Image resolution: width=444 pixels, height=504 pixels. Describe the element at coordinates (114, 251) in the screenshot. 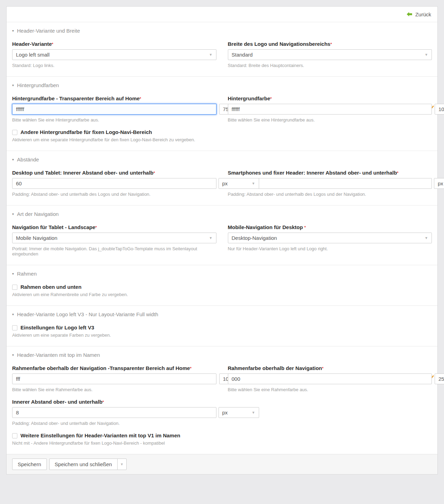

I see `field-description: Portrait: Immer die mobile Navigation. D…` at that location.